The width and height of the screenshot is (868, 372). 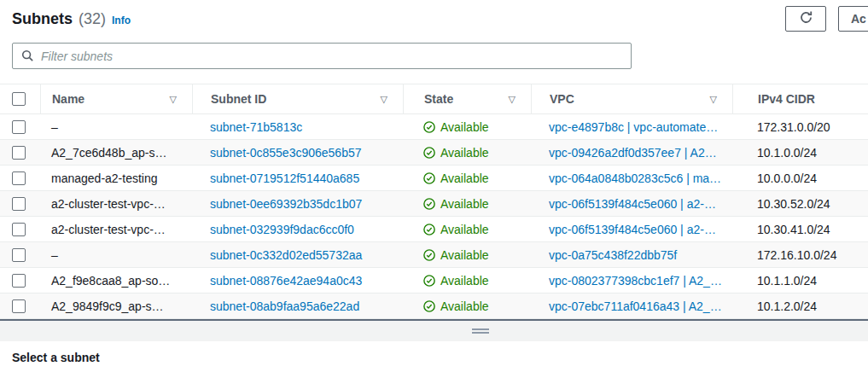 I want to click on refresh-icon, so click(x=806, y=19).